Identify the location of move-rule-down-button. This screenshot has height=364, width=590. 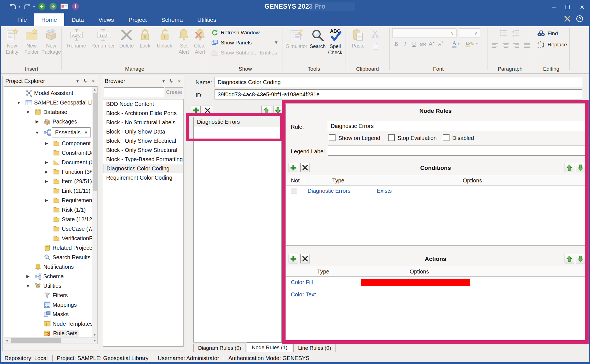
(278, 110).